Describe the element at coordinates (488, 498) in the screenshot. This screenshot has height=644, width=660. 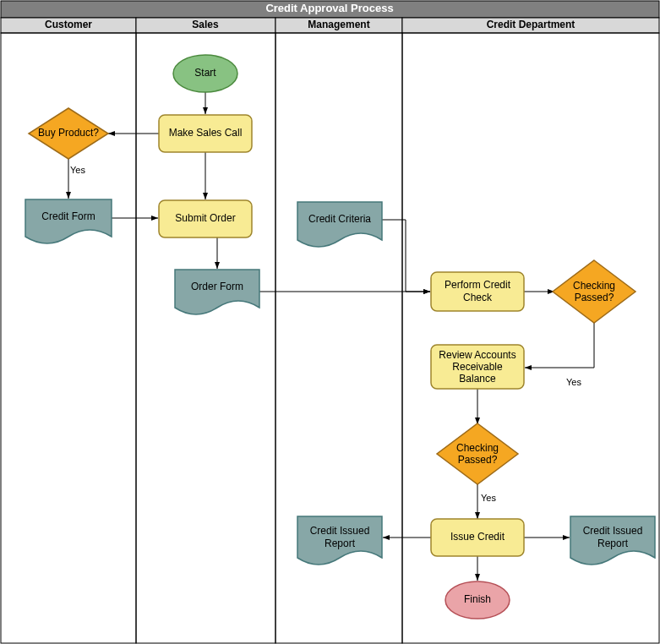
I see `edge-yes-3: Yes` at that location.